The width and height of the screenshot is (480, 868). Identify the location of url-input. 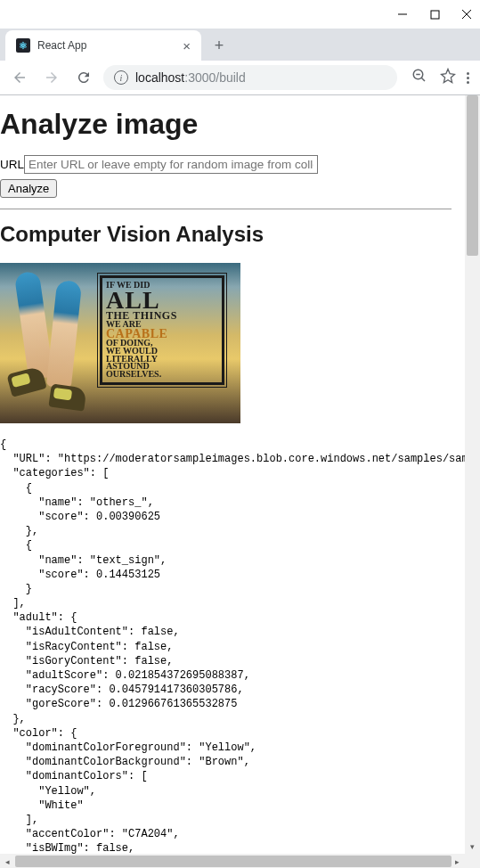
(171, 164).